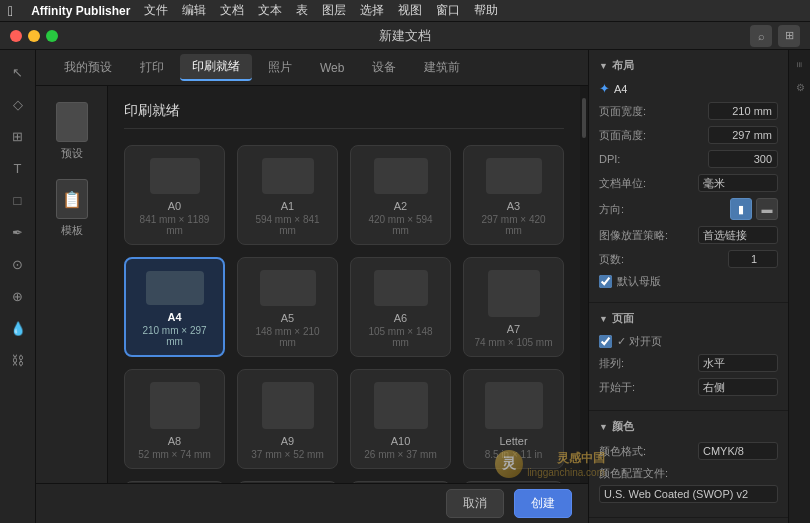 This screenshot has width=810, height=523. Describe the element at coordinates (18, 104) in the screenshot. I see `tool-node: ◇` at that location.